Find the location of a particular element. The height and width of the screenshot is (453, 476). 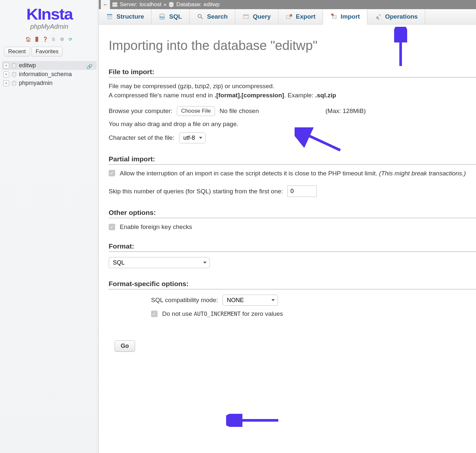

logout-icon: 🚪 is located at coordinates (37, 39).